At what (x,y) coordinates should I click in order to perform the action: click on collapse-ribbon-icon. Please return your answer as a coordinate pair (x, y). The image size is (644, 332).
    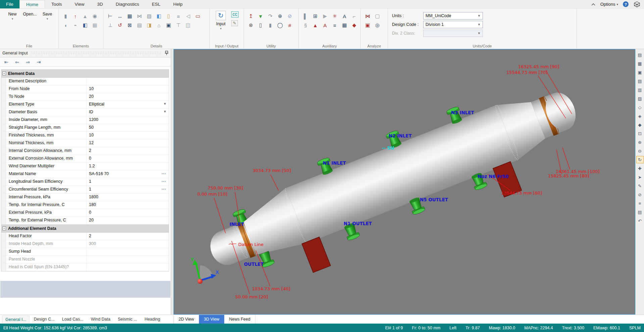
    Looking at the image, I should click on (593, 4).